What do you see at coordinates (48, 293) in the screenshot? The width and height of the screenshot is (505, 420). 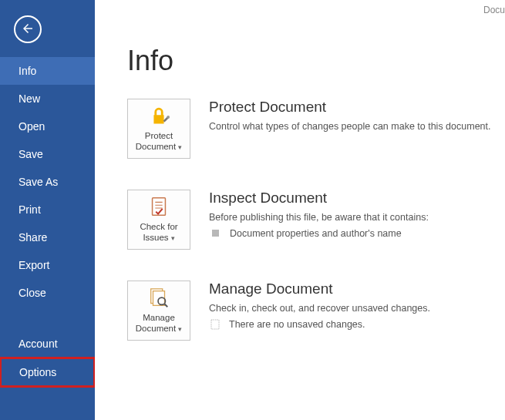 I see `nav-close: Close` at bounding box center [48, 293].